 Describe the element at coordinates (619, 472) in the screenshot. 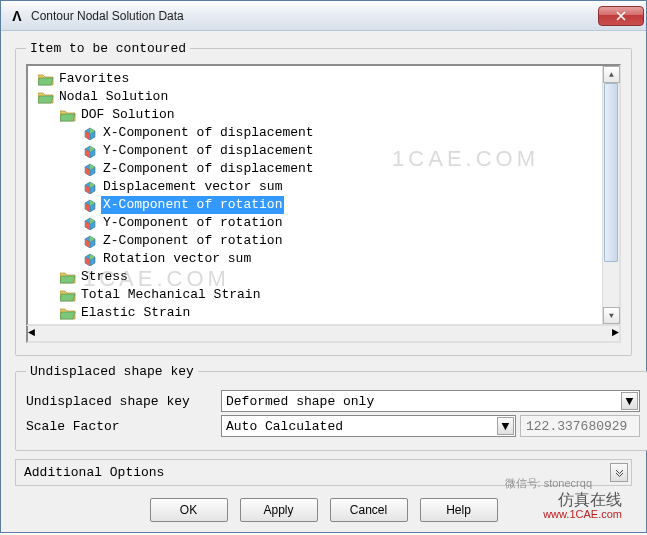

I see `expand-down-icon` at that location.